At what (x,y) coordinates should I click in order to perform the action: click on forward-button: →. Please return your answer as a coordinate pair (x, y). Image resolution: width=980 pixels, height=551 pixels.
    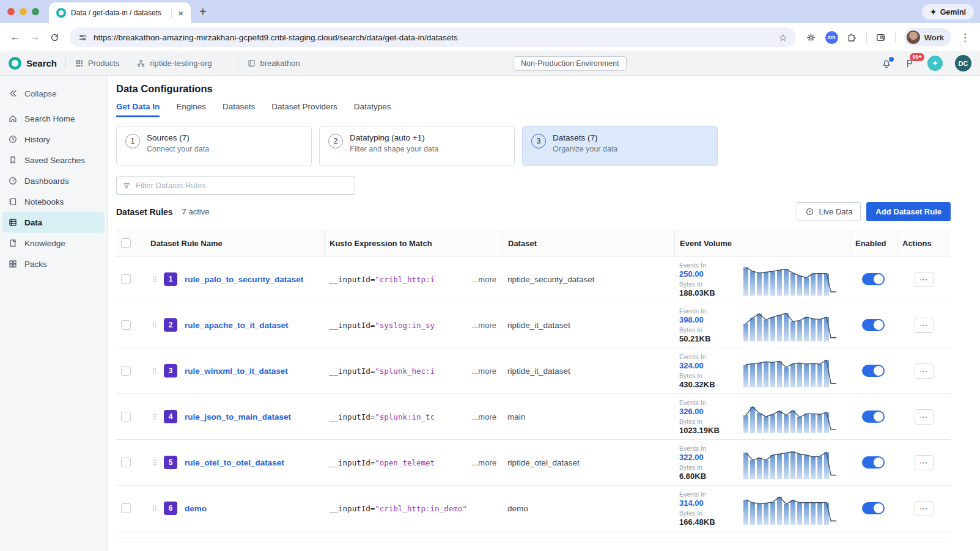
    Looking at the image, I should click on (35, 37).